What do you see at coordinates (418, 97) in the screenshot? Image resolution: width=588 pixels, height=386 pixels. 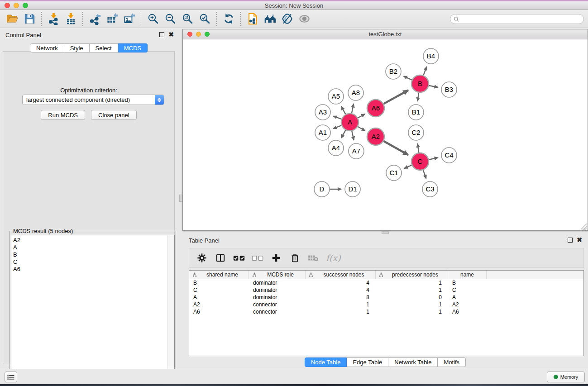 I see `edge-B-B1` at bounding box center [418, 97].